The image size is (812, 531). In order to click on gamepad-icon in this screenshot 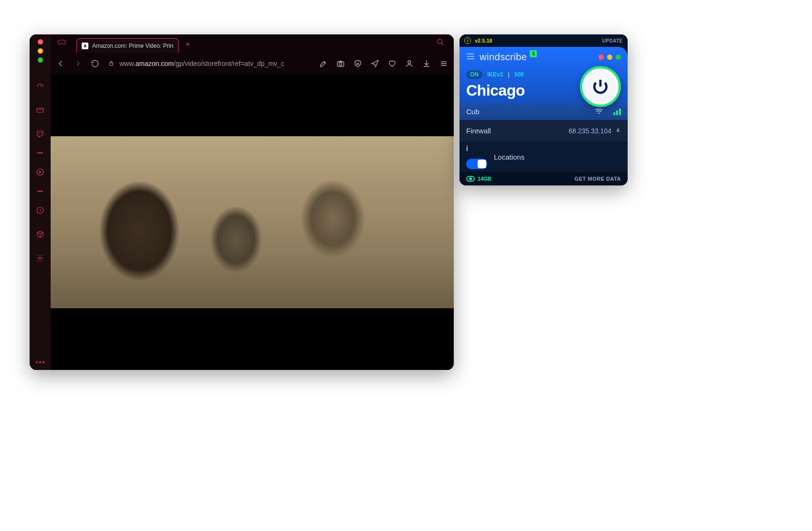, I will do `click(62, 43)`.